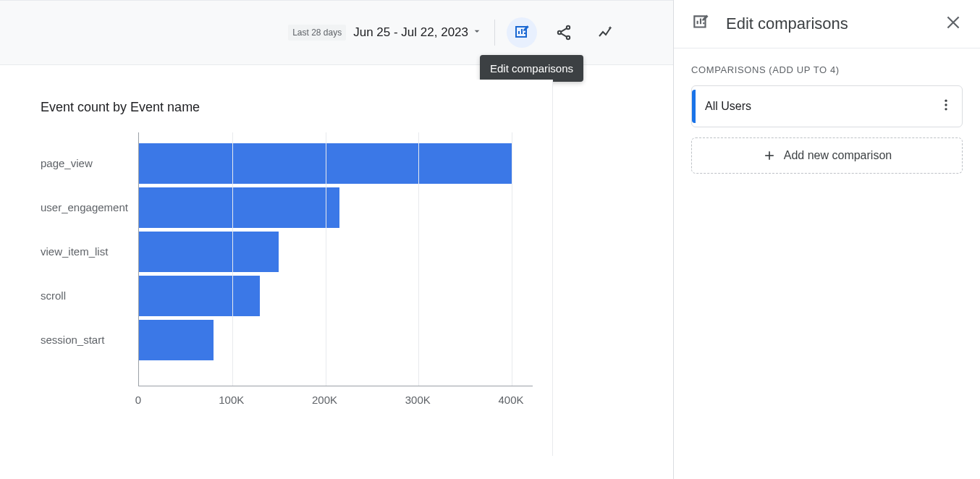  Describe the element at coordinates (477, 33) in the screenshot. I see `chevron-down-icon` at that location.